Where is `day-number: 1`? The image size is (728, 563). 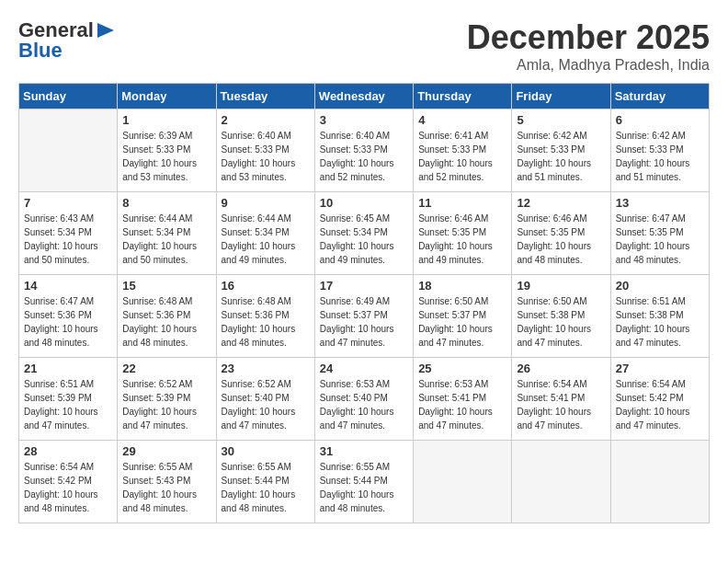 day-number: 1 is located at coordinates (166, 120).